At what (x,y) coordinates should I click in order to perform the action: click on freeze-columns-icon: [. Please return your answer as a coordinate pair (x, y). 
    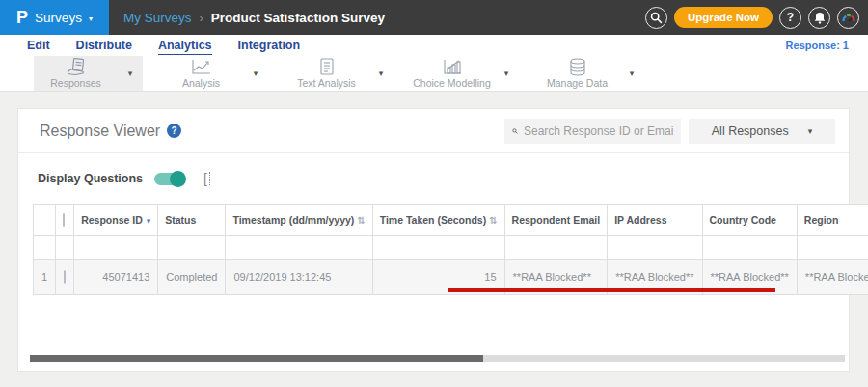
    Looking at the image, I should click on (206, 179).